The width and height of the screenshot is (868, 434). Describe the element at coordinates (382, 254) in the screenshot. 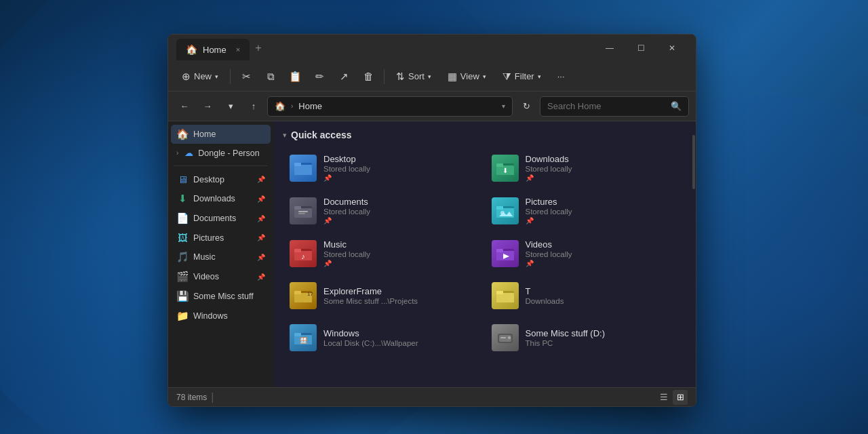

I see `file-item-music: ♪ Music Stored locally 📌` at that location.